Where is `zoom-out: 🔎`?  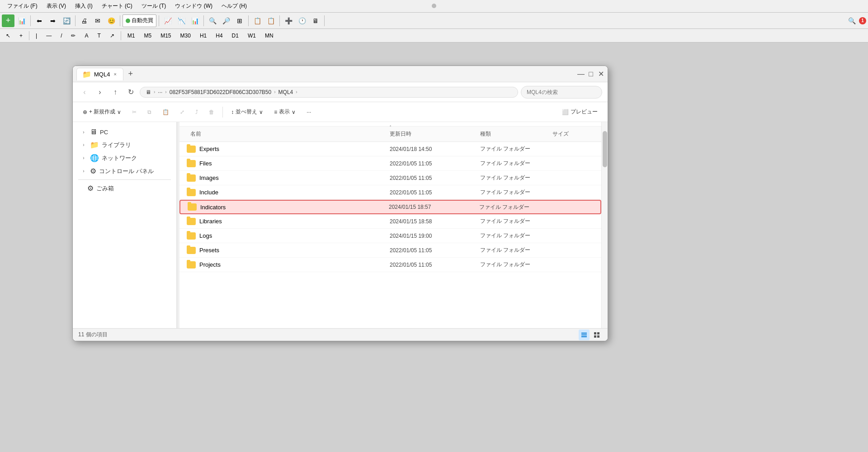
zoom-out: 🔎 is located at coordinates (226, 21).